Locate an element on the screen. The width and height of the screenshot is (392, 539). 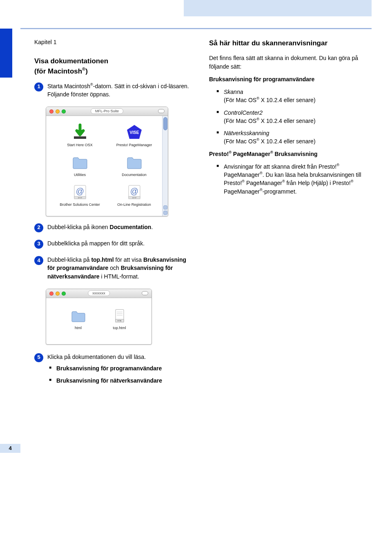
li4-f: PageManager is located at coordinates (242, 192).